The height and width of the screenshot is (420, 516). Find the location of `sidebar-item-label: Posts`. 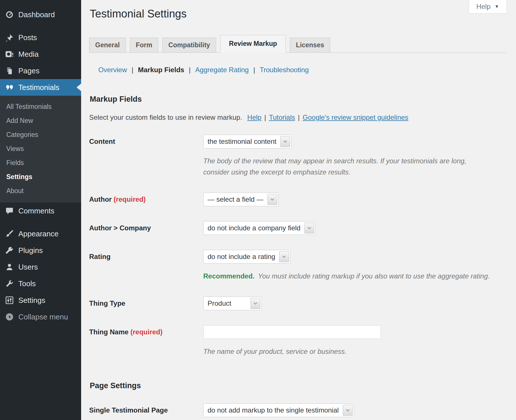

sidebar-item-label: Posts is located at coordinates (28, 38).